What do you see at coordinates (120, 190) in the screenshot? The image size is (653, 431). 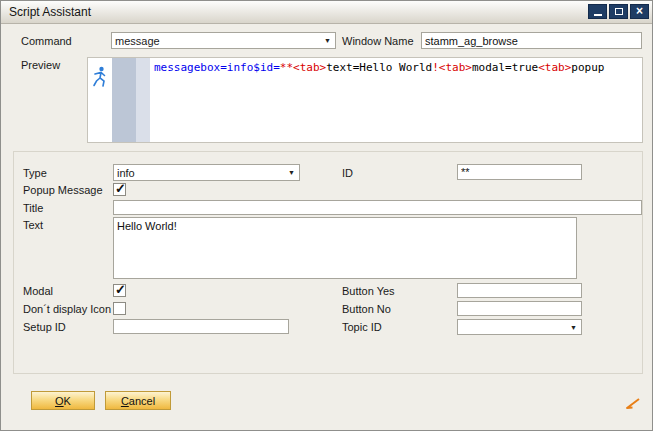 I see `popup-message-checkbox` at bounding box center [120, 190].